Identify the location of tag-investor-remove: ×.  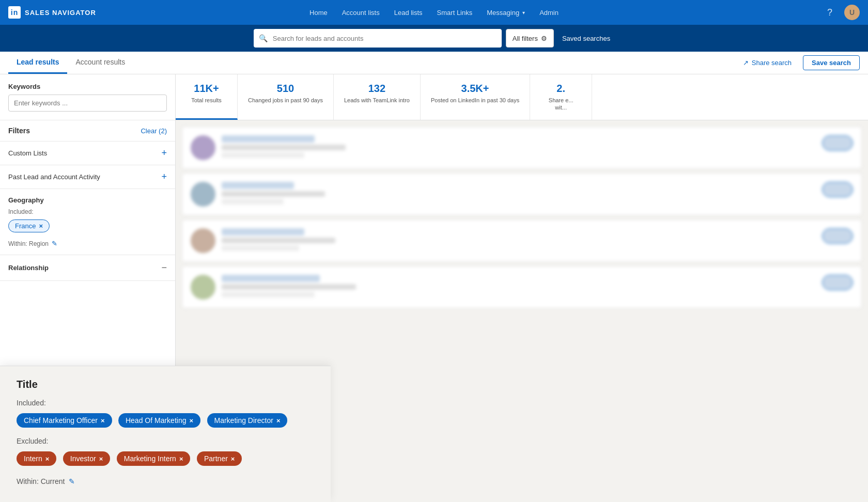
(101, 459).